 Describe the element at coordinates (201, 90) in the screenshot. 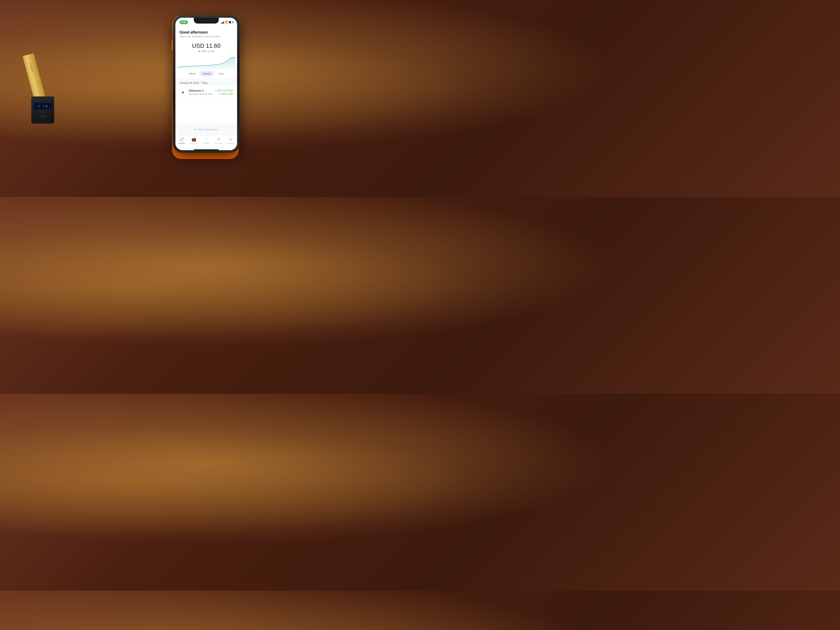

I see `op-name: Ethereum 1` at that location.